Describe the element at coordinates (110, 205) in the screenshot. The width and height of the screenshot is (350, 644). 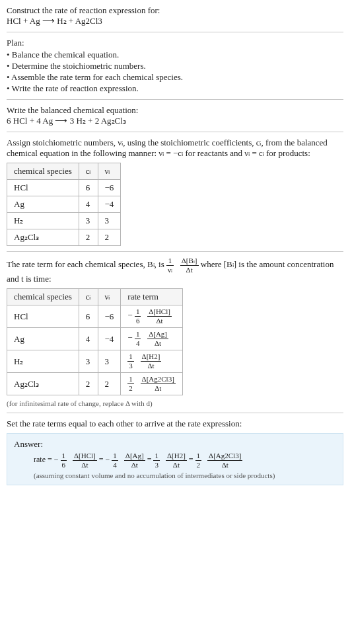
I see `cell-v: −4` at that location.